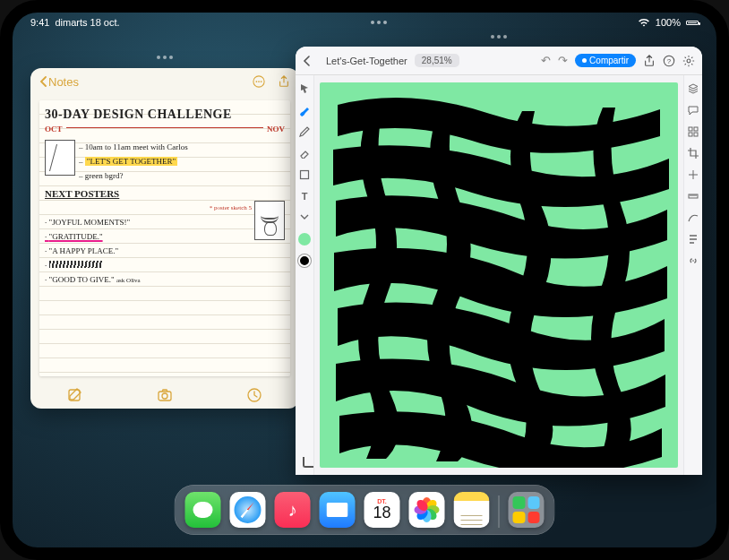 This screenshot has width=729, height=560. I want to click on cursor-icon, so click(304, 89).